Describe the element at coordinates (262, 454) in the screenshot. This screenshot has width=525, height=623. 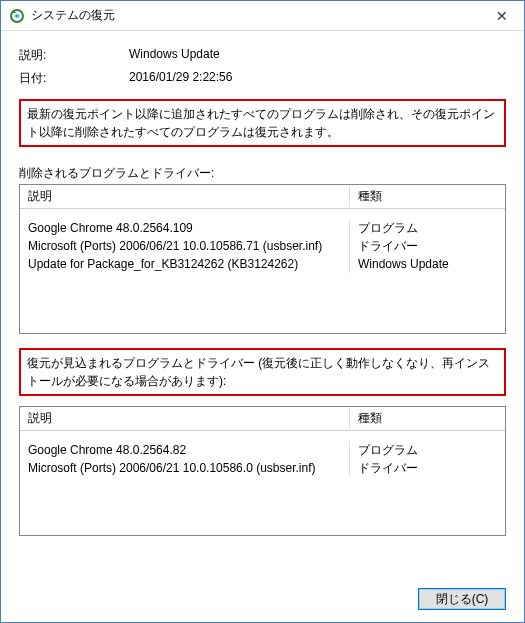
I see `restored-list-body: Google Chrome 48.0.2564.82 プログラム Microso…` at that location.